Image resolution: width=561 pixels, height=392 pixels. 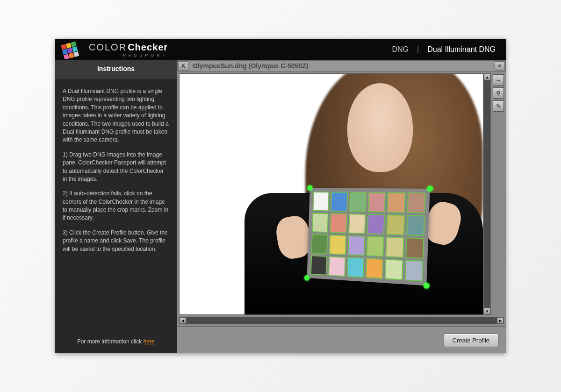 What do you see at coordinates (498, 93) in the screenshot?
I see `zoom-tool-button: ⚲` at bounding box center [498, 93].